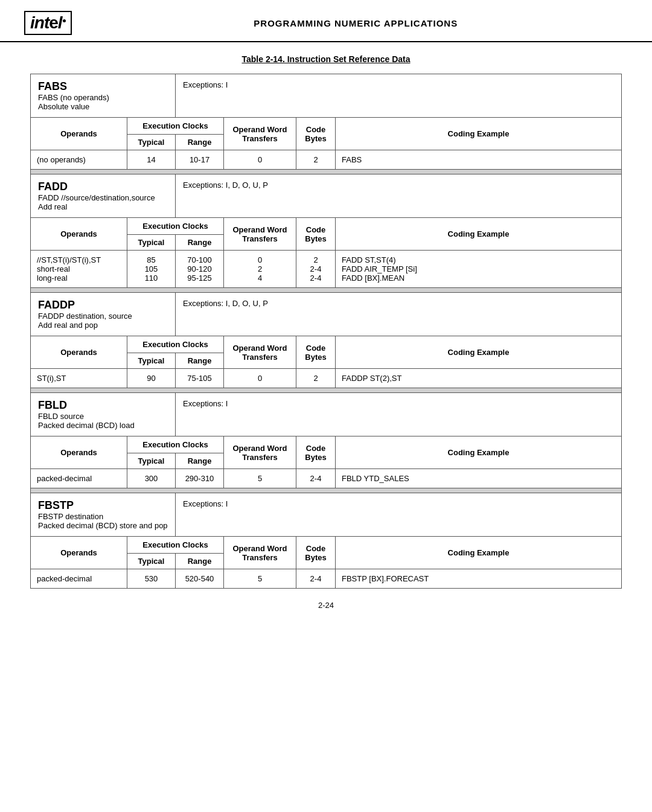 Image resolution: width=652 pixels, height=812 pixels. What do you see at coordinates (479, 553) in the screenshot?
I see `fbstp-coding-example-label: Coding Example` at bounding box center [479, 553].